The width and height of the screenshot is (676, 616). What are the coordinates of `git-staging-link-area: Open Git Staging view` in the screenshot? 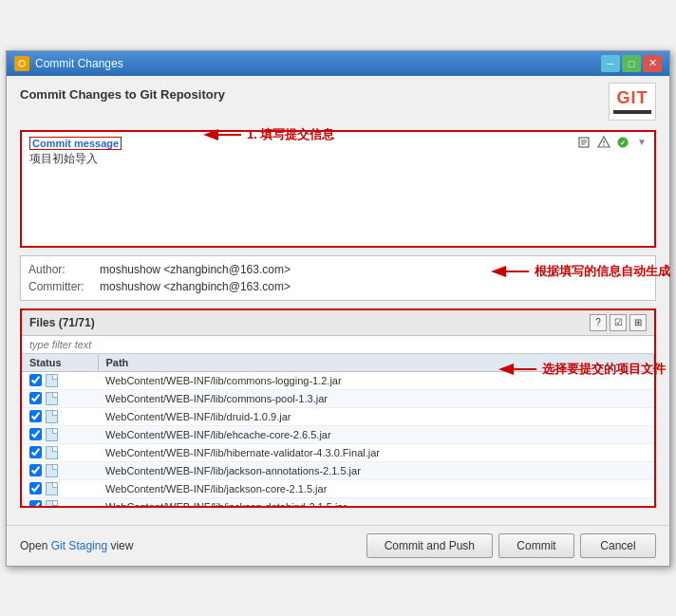 It's located at (76, 546).